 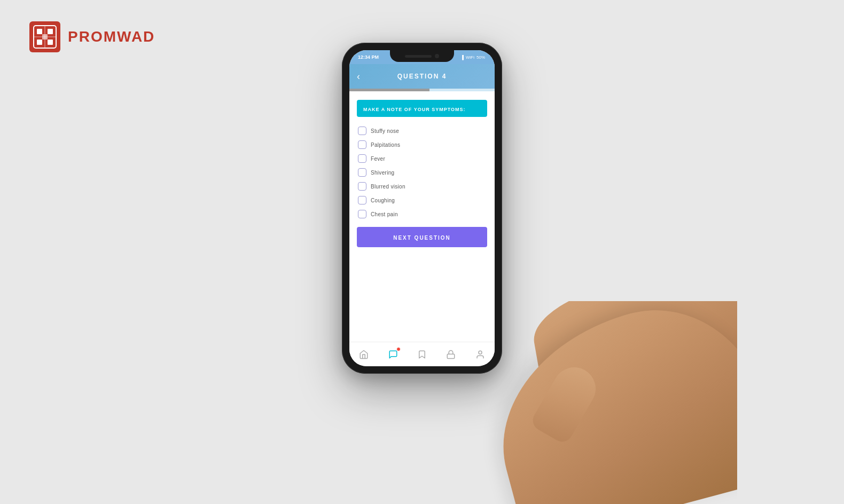 I want to click on symptom-chest-pain: Chest pain, so click(x=422, y=214).